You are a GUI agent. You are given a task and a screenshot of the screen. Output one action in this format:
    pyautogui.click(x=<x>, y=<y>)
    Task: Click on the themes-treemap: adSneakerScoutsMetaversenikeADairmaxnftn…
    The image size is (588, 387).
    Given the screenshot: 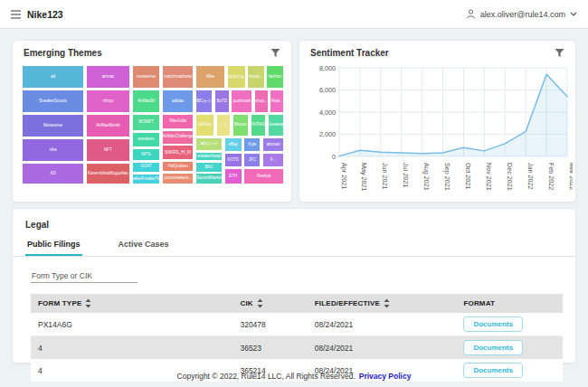 What is the action you would take?
    pyautogui.click(x=153, y=125)
    